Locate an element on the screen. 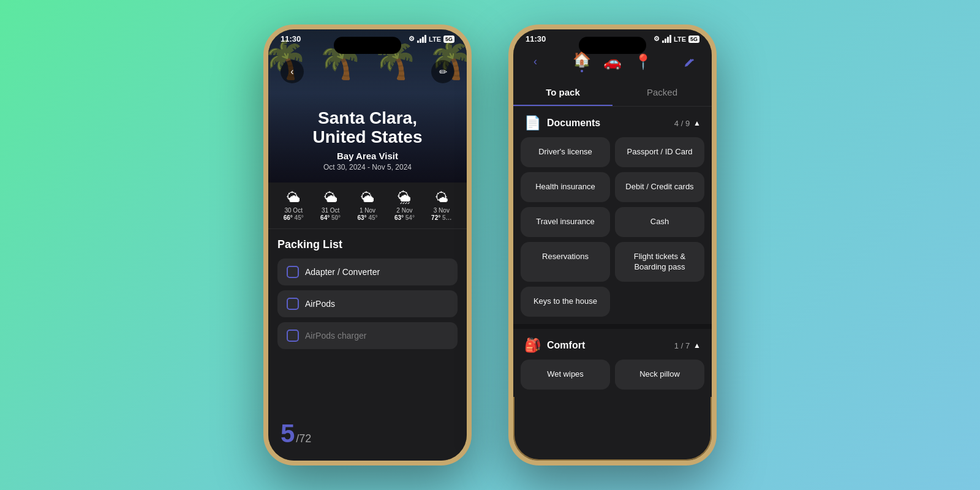  hero-dates: Oct 30, 2024 - Nov 5, 2024 is located at coordinates (368, 167).